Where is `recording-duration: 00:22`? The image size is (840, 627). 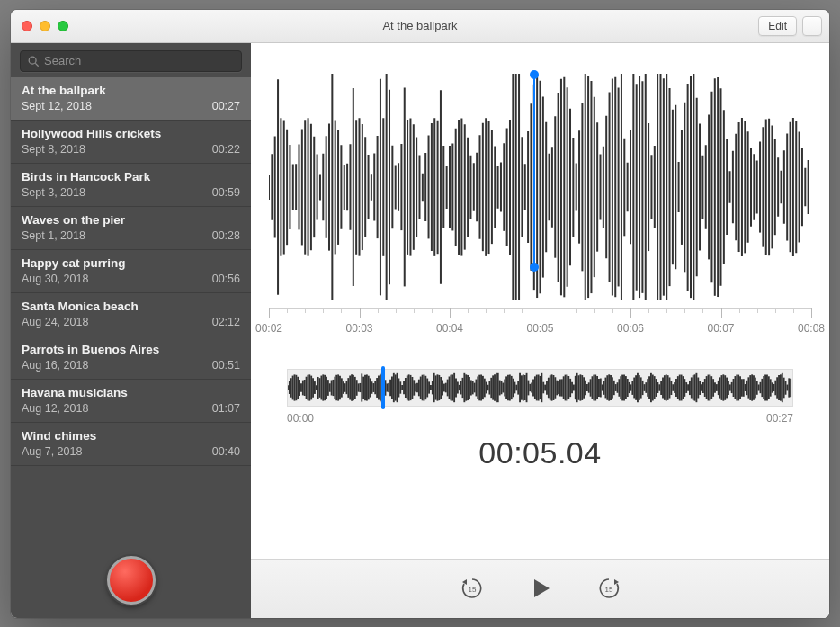
recording-duration: 00:22 is located at coordinates (227, 149).